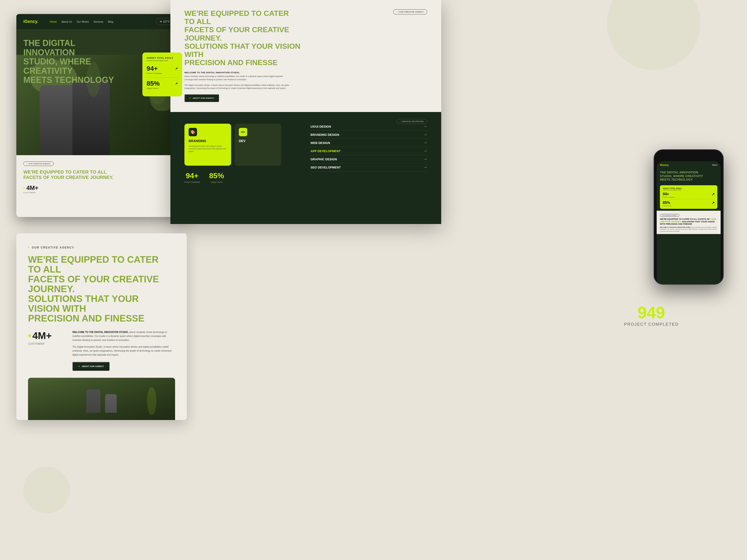  Describe the element at coordinates (666, 194) in the screenshot. I see `phone-projects-value: 94+` at that location.